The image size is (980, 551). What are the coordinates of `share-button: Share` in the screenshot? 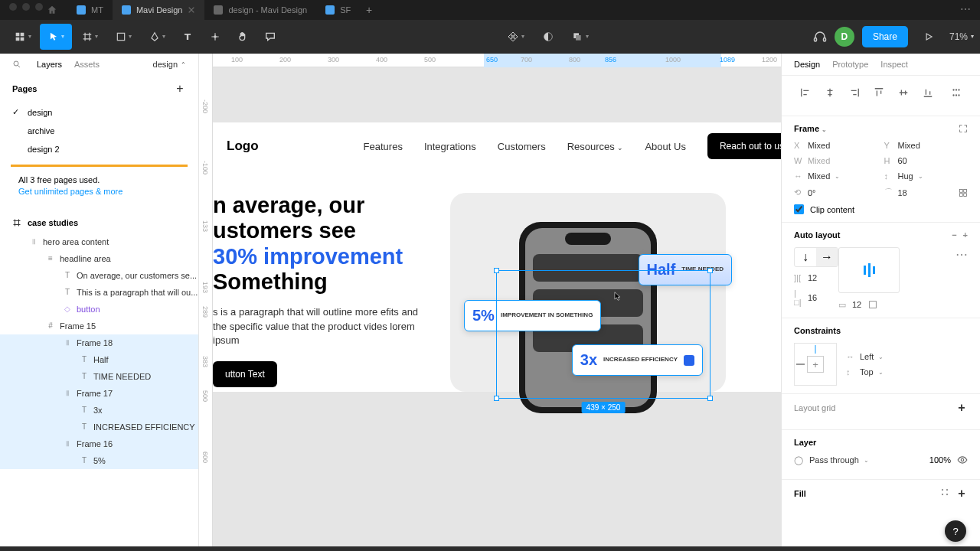 It's located at (885, 37).